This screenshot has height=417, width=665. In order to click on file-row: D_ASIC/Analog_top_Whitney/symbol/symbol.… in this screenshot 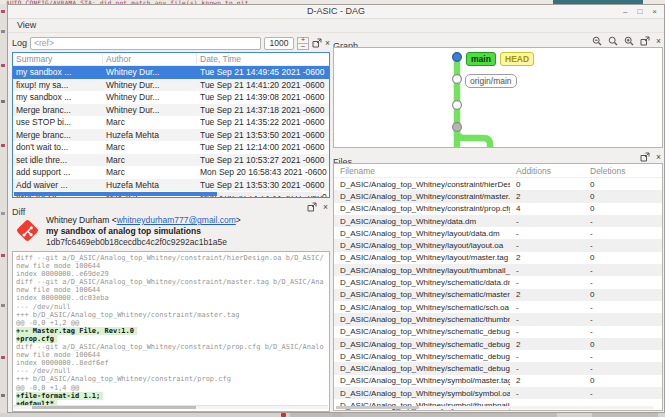, I will do `click(498, 393)`.